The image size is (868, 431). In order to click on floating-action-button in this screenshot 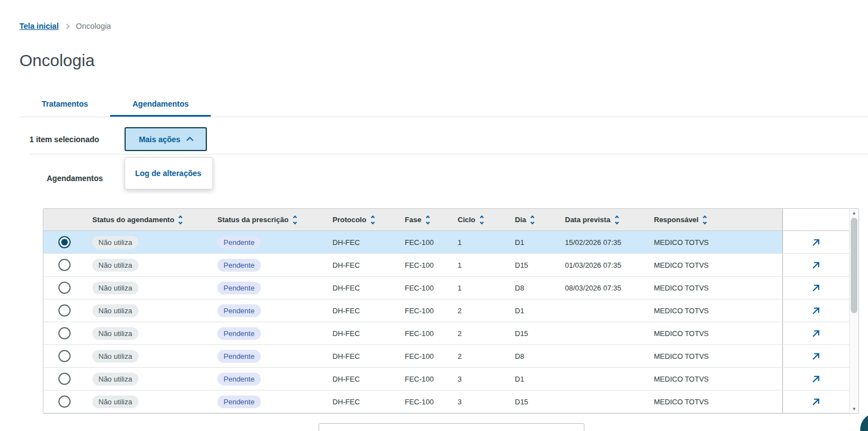, I will do `click(864, 422)`.